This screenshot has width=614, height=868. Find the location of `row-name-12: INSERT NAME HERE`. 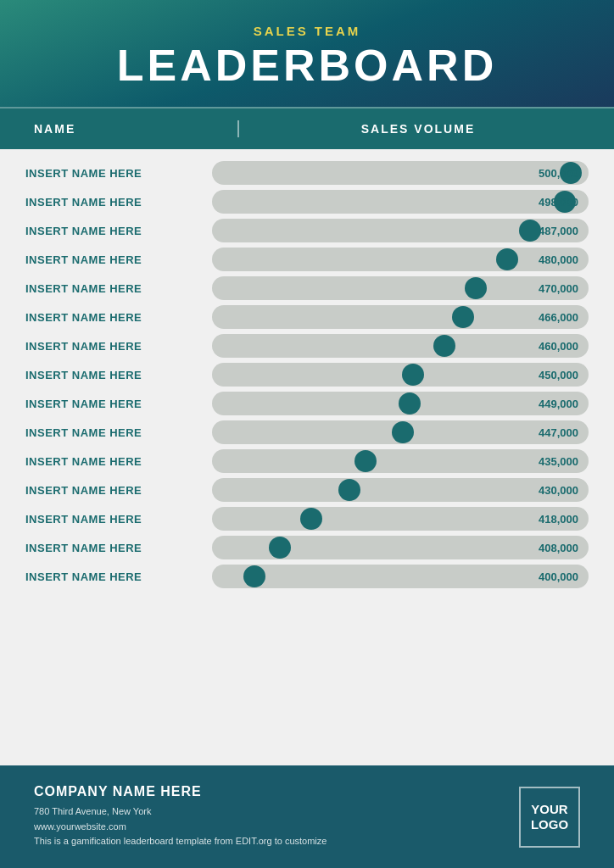

row-name-12: INSERT NAME HERE is located at coordinates (119, 519).